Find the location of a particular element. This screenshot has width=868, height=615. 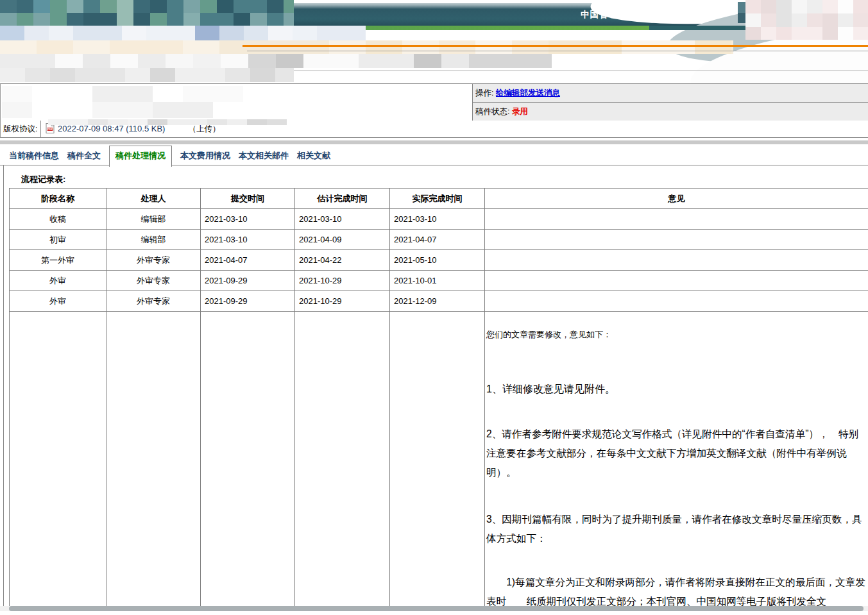

cell-est-complete: 2021-04-22 is located at coordinates (343, 260).